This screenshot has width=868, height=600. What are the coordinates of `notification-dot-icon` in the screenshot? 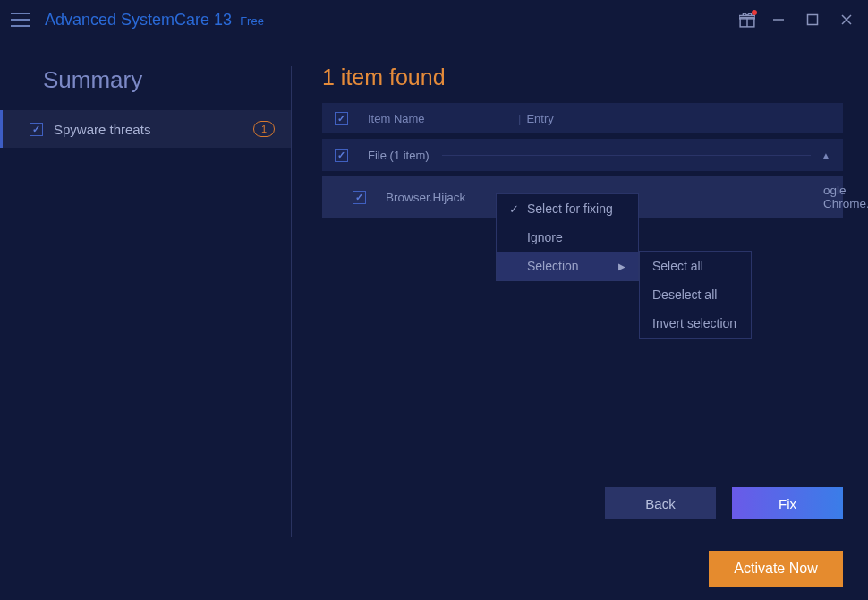 It's located at (754, 13).